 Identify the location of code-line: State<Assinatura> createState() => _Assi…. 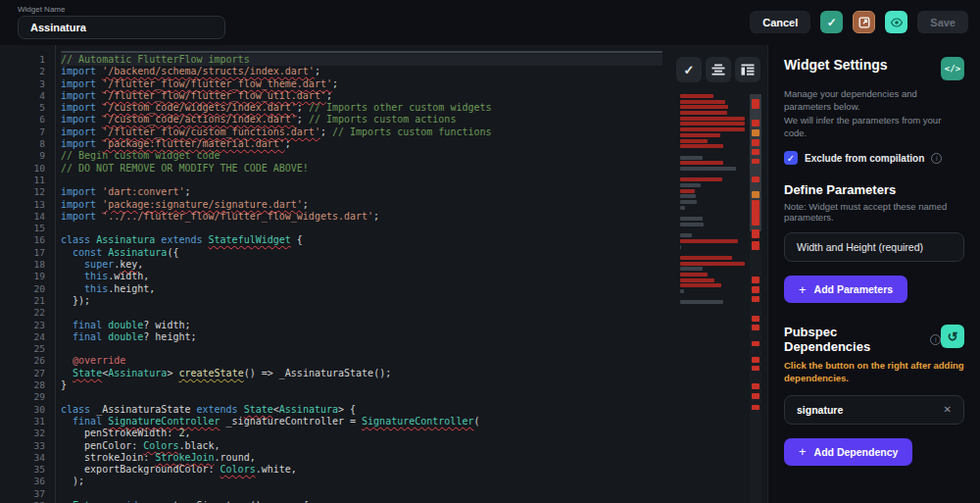
(362, 374).